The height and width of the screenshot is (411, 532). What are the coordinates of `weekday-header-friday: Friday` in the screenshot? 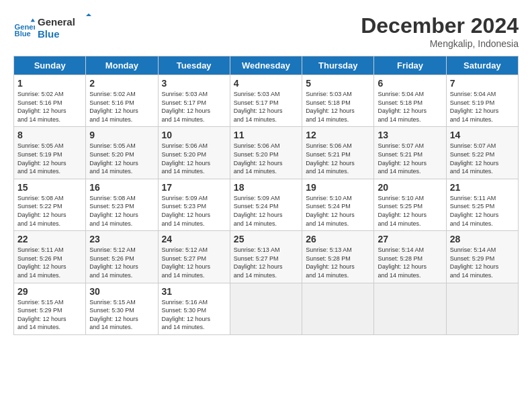 It's located at (410, 66).